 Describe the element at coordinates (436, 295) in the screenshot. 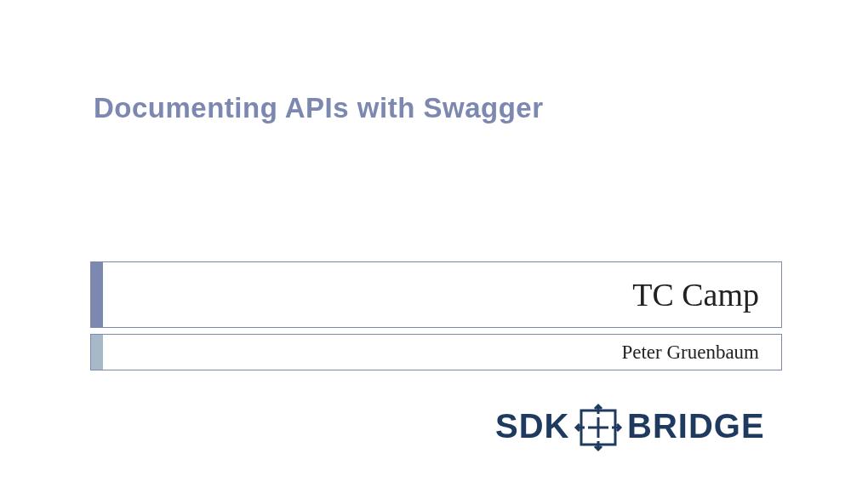

I see `title-box: TC Camp` at that location.